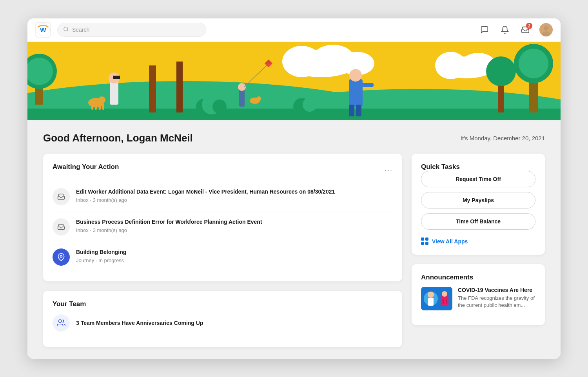 This screenshot has height=377, width=588. Describe the element at coordinates (441, 167) in the screenshot. I see `quick-tasks-title: Quick Tasks` at that location.